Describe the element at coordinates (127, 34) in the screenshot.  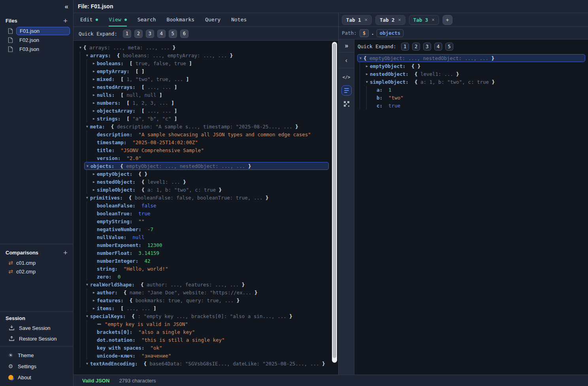
I see `quick-expand-level-button: 1` at that location.